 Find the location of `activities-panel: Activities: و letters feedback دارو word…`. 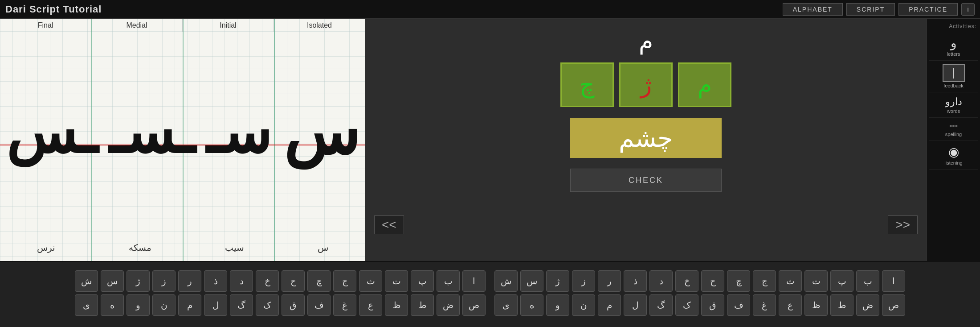

activities-panel: Activities: و letters feedback دارو word… is located at coordinates (953, 140).